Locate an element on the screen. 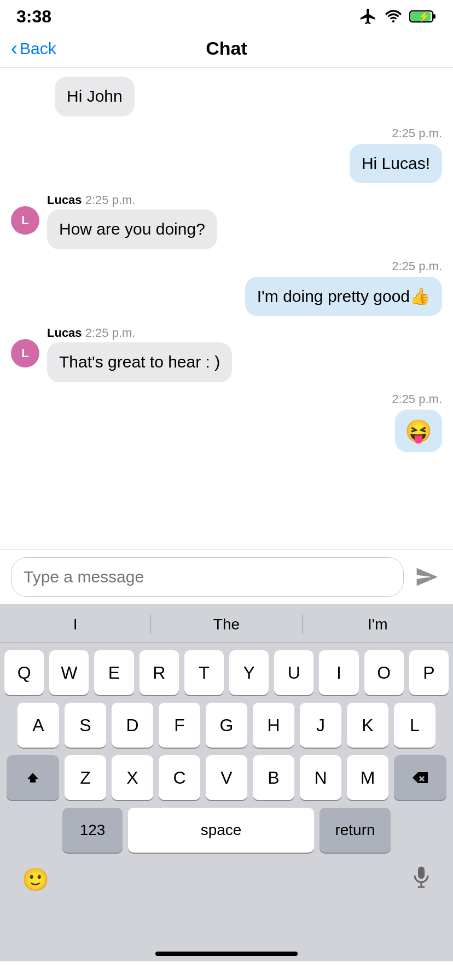 The height and width of the screenshot is (980, 453). key-w: W is located at coordinates (69, 673).